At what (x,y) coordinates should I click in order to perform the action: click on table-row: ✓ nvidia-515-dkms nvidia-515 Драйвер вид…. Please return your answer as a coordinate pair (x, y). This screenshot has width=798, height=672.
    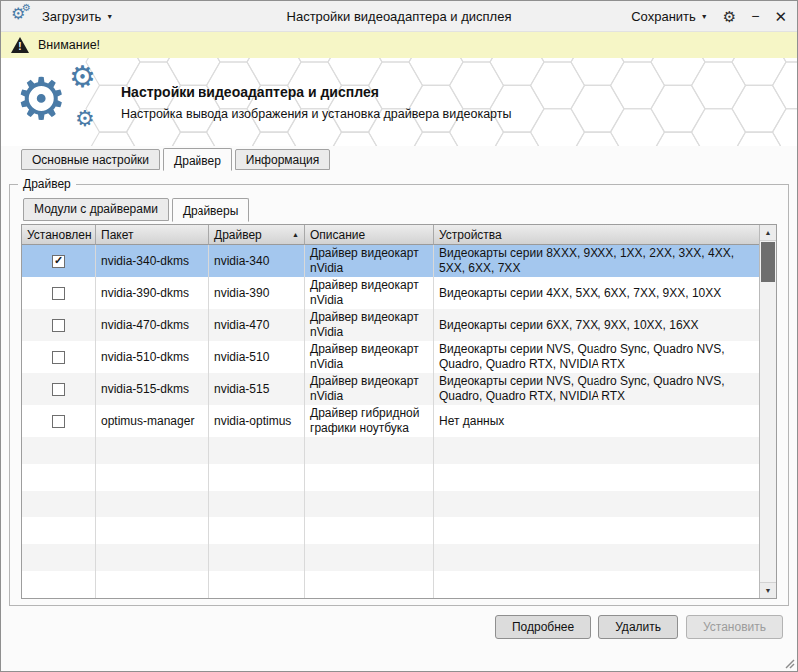
    Looking at the image, I should click on (391, 389).